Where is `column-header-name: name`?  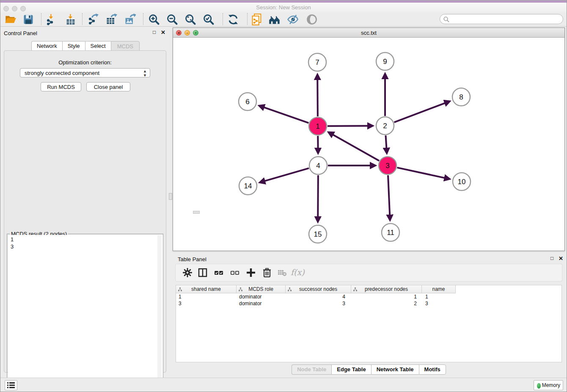 column-header-name: name is located at coordinates (439, 290).